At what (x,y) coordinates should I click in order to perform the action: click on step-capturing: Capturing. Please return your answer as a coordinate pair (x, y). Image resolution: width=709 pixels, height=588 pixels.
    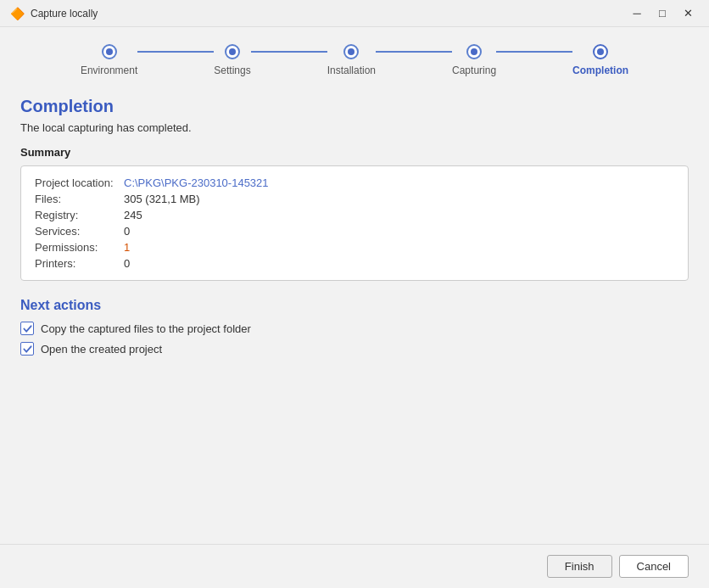
    Looking at the image, I should click on (474, 60).